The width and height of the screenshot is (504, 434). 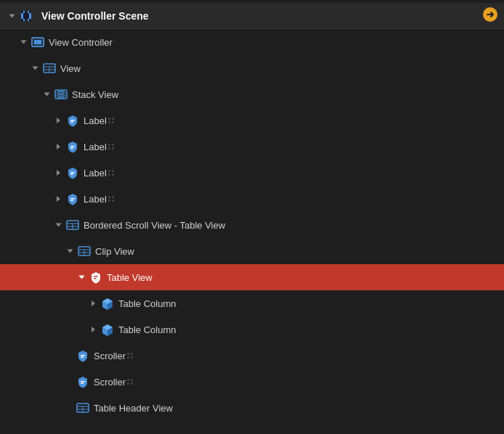 What do you see at coordinates (26, 16) in the screenshot?
I see `film-strip-icon` at bounding box center [26, 16].